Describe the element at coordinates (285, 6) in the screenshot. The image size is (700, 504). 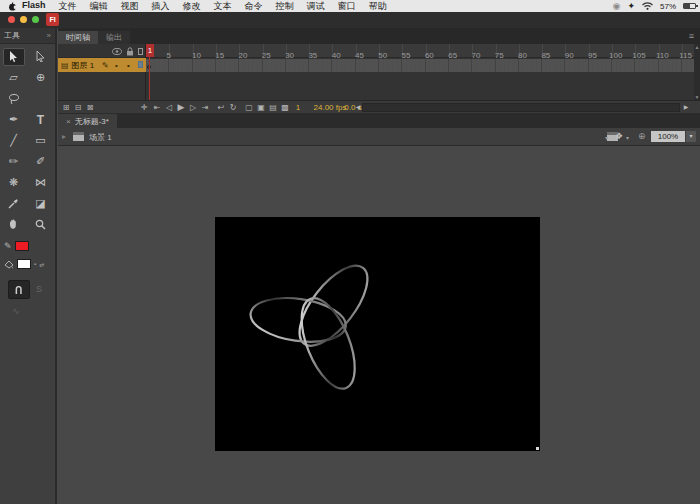
I see `menu-item: 控制` at that location.